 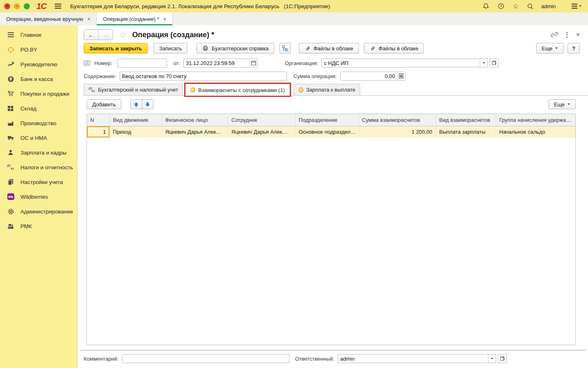 I want to click on files-cloud-button: Файлы в облаке, so click(x=329, y=48).